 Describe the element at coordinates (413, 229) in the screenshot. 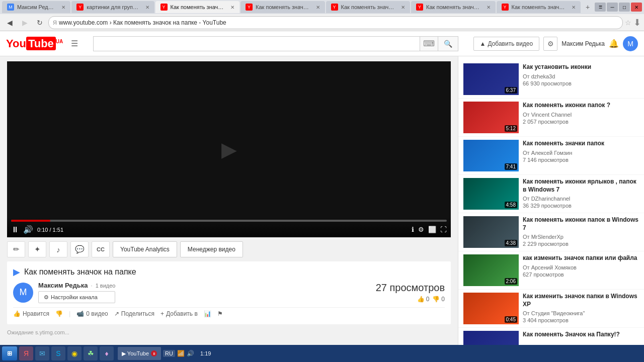

I see `info-button: ℹ` at that location.